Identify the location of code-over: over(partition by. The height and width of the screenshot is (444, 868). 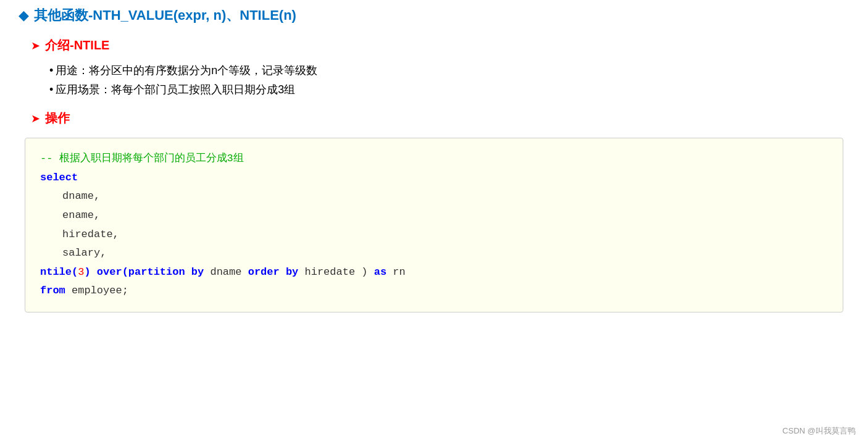
(148, 272).